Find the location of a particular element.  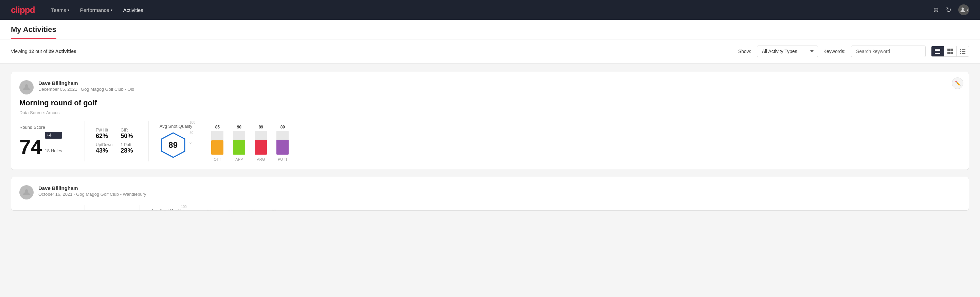

viewing-text: Viewing 12 out of 29 Activities is located at coordinates (372, 51).